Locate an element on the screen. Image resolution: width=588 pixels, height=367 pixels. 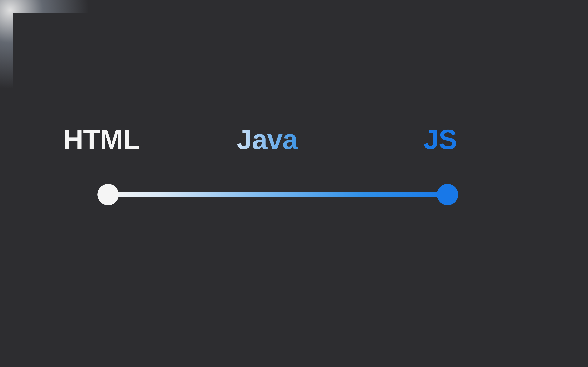
gradient-timeline is located at coordinates (278, 195).